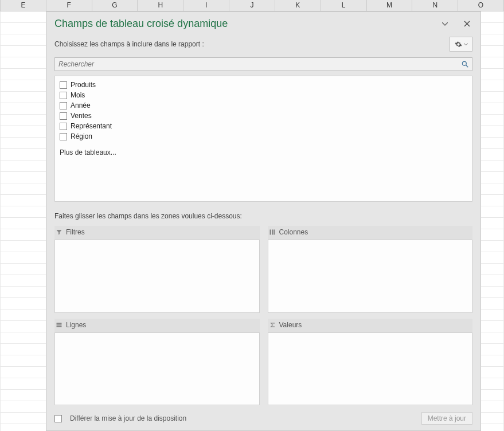 This screenshot has width=504, height=431. Describe the element at coordinates (344, 6) in the screenshot. I see `column-header: L` at that location.